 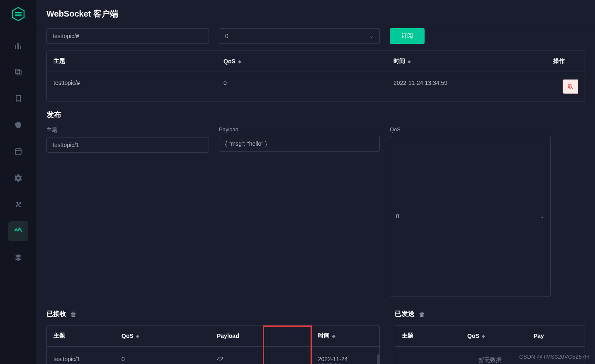 I want to click on received-title: 已接收 🗑, so click(x=213, y=314).